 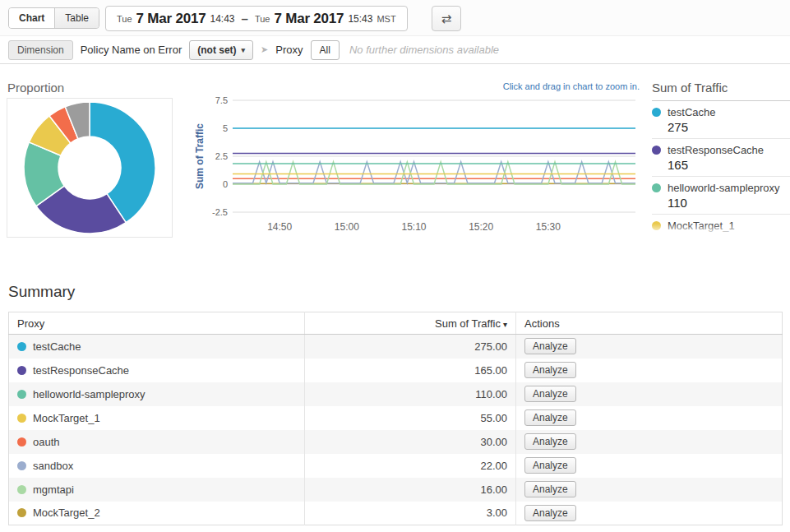 I want to click on legend-series-value: 165, so click(x=721, y=164).